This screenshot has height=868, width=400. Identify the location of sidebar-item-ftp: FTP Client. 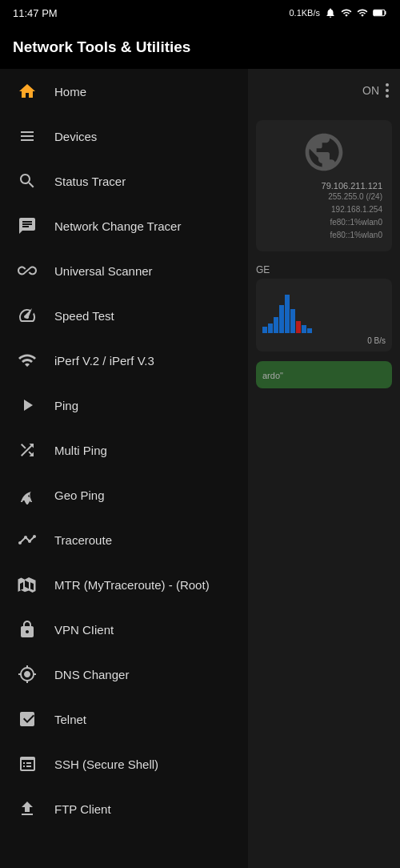
(124, 809).